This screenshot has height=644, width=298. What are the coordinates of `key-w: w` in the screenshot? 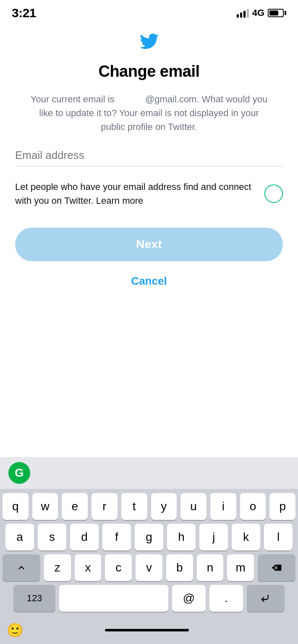 It's located at (45, 506).